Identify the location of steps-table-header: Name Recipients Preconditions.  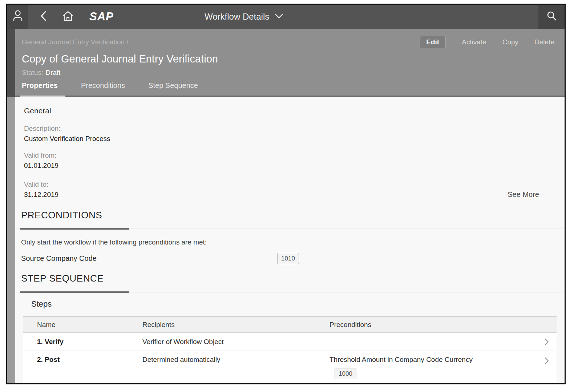
(290, 325).